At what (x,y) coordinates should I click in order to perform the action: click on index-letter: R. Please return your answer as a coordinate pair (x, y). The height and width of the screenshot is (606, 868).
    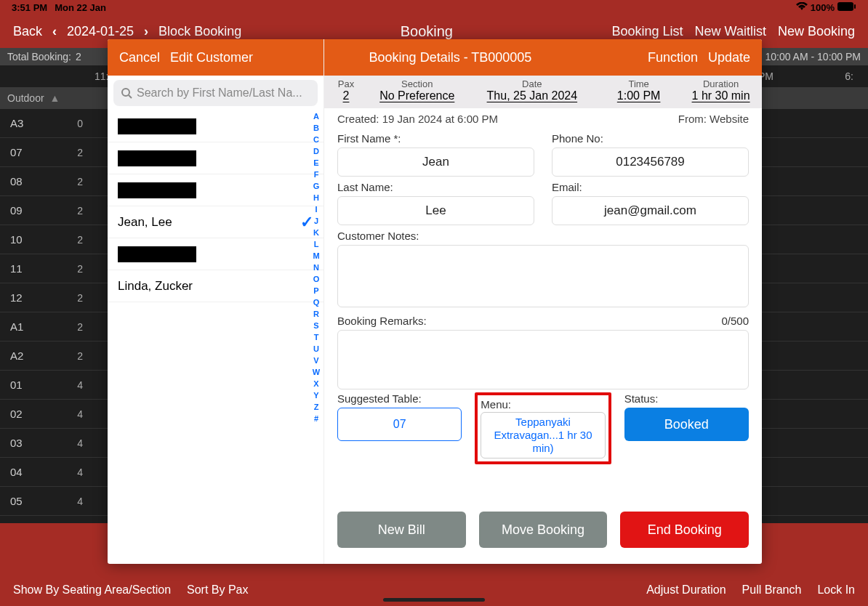
    Looking at the image, I should click on (316, 314).